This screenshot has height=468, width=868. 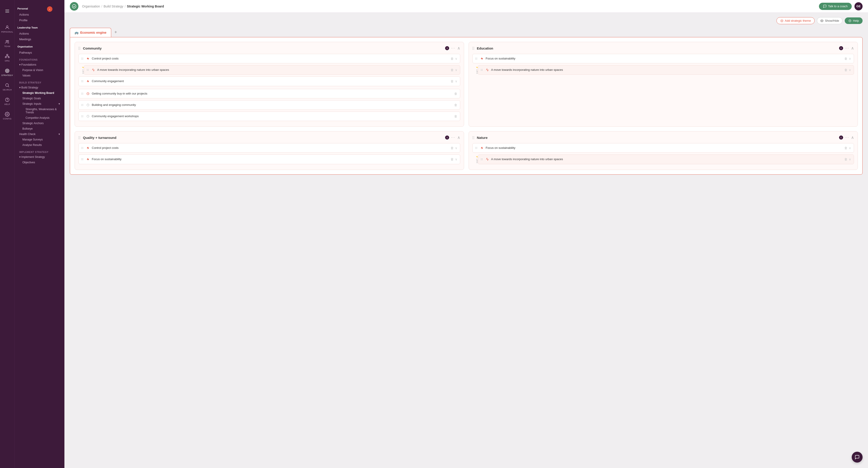 What do you see at coordinates (80, 49) in the screenshot?
I see `community-drag-handle` at bounding box center [80, 49].